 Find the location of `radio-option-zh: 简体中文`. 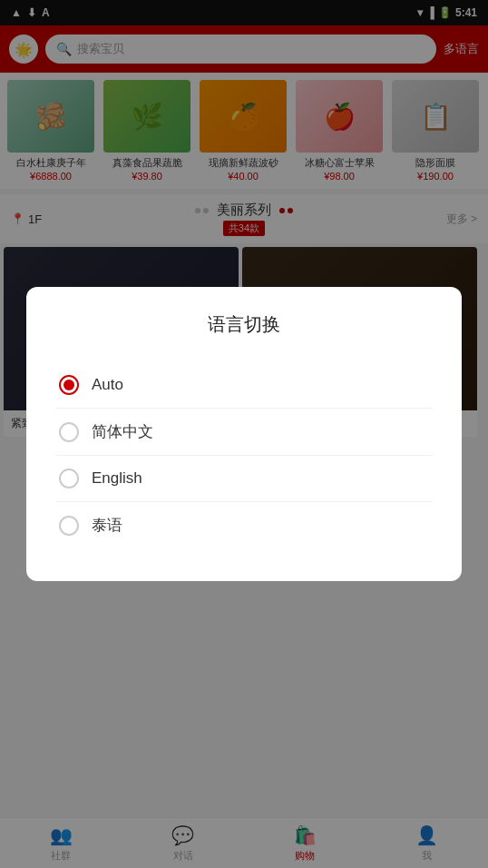

radio-option-zh: 简体中文 is located at coordinates (244, 432).